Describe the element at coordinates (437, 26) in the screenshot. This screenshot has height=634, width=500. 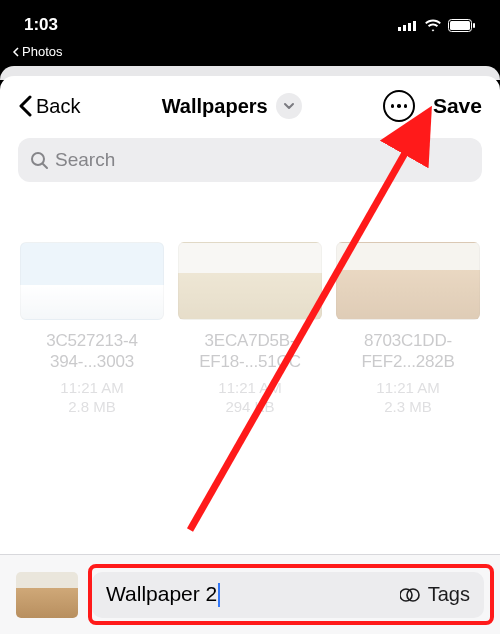
I see `status-icons` at that location.